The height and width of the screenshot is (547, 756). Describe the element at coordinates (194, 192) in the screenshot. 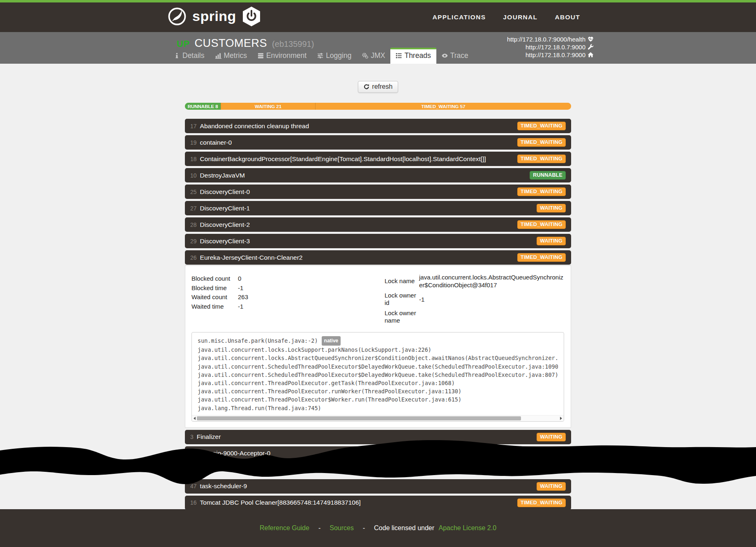

I see `thread-id: 25` at that location.